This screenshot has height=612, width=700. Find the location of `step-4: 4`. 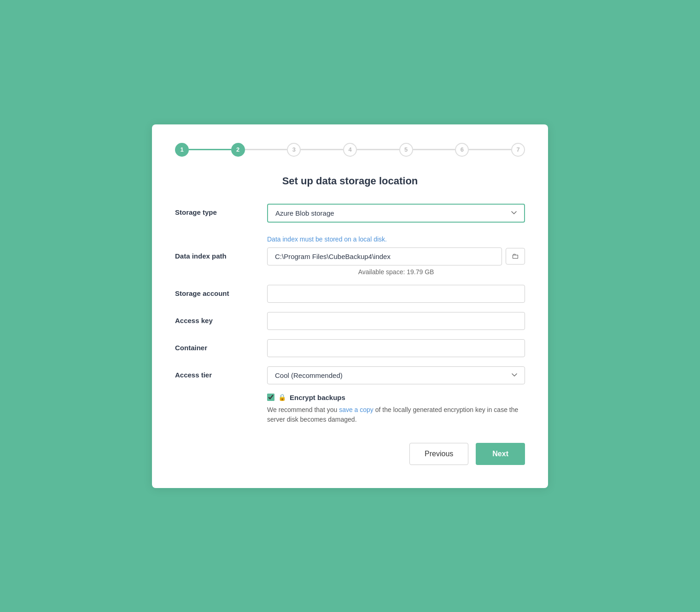

step-4: 4 is located at coordinates (350, 150).